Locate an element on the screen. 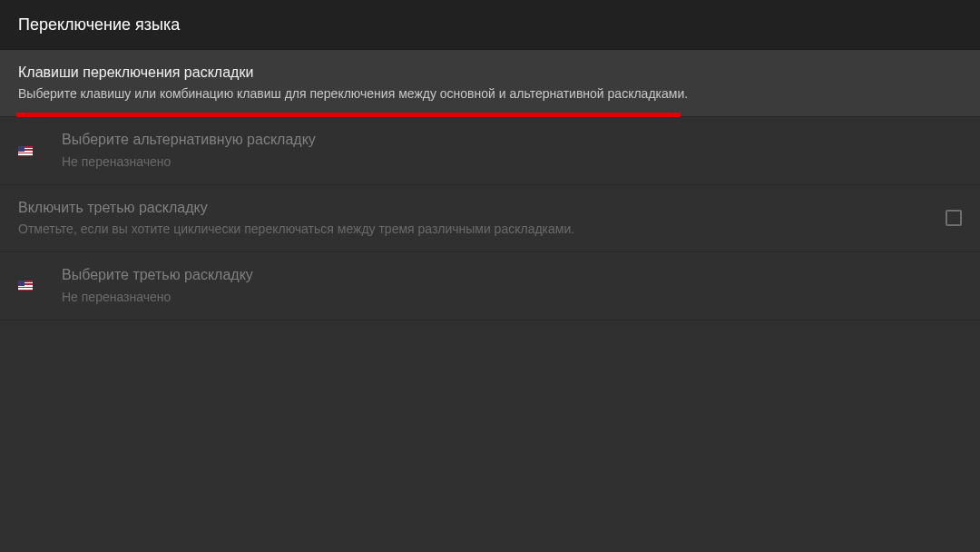 This screenshot has width=980, height=552. row-third-layout-title: Выберите третью раскладку is located at coordinates (512, 275).